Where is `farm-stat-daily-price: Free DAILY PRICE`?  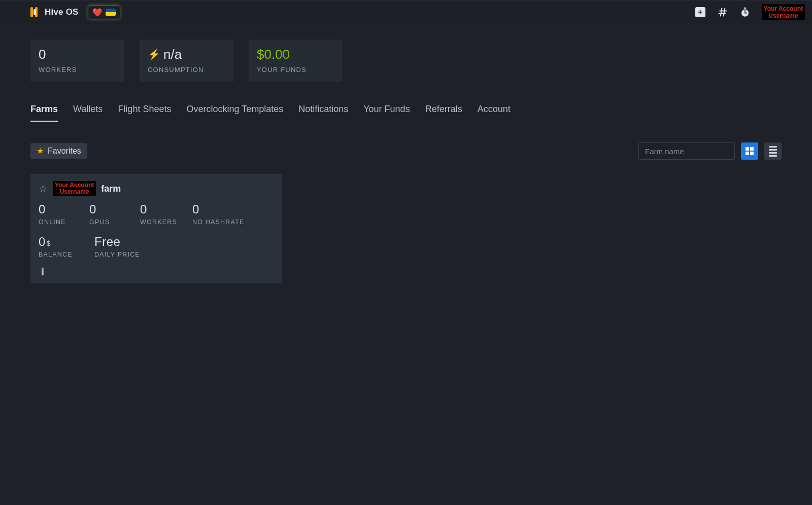 farm-stat-daily-price: Free DAILY PRICE is located at coordinates (117, 246).